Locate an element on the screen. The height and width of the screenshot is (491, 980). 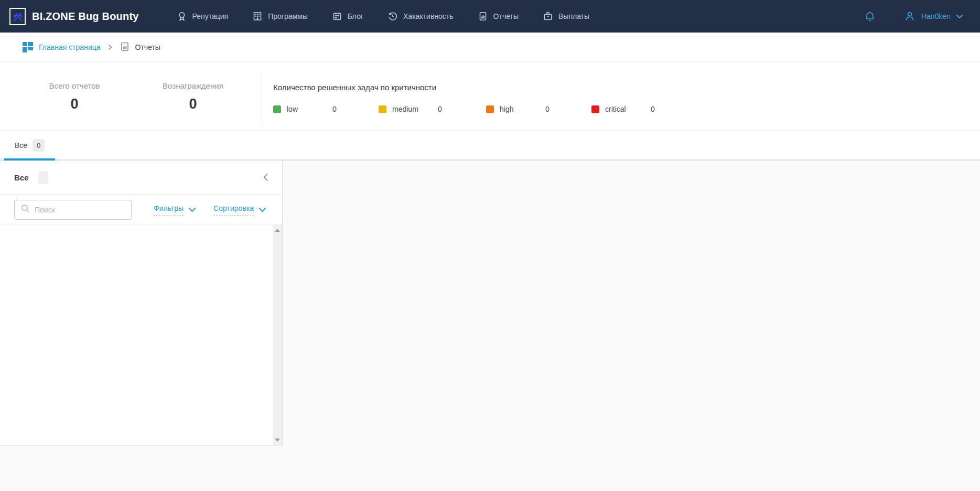
payouts-briefcase-icon is located at coordinates (548, 16).